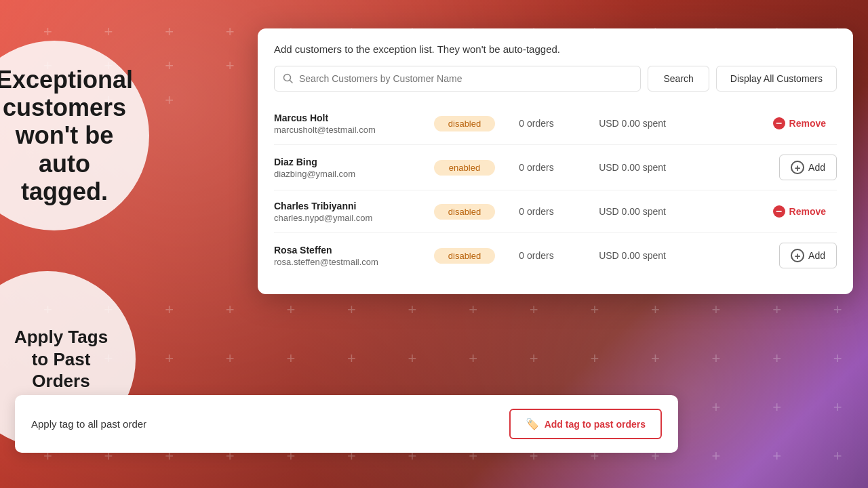 This screenshot has height=488, width=868. I want to click on tag-icon: 🏷️, so click(532, 424).